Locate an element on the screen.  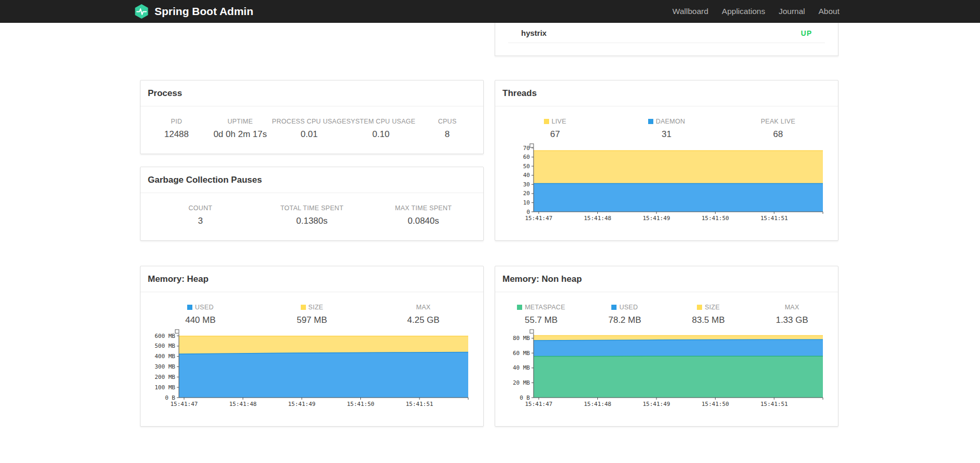
svg-text: 0 is located at coordinates (528, 212).